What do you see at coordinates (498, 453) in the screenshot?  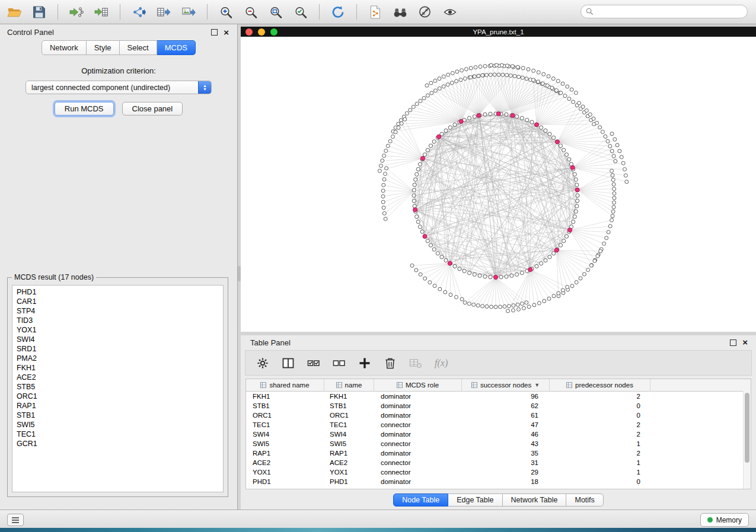 I see `table-row: RAP1RAP1dominator352` at bounding box center [498, 453].